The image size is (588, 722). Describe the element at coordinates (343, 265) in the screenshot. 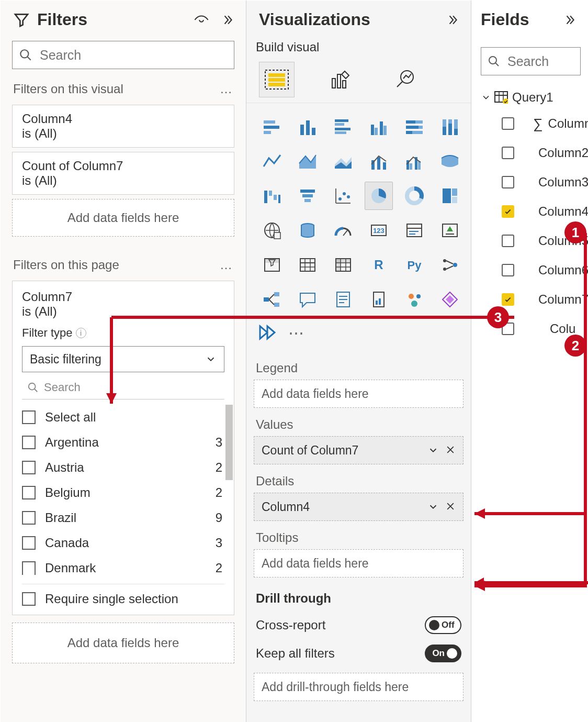

I see `matrix-icon` at that location.